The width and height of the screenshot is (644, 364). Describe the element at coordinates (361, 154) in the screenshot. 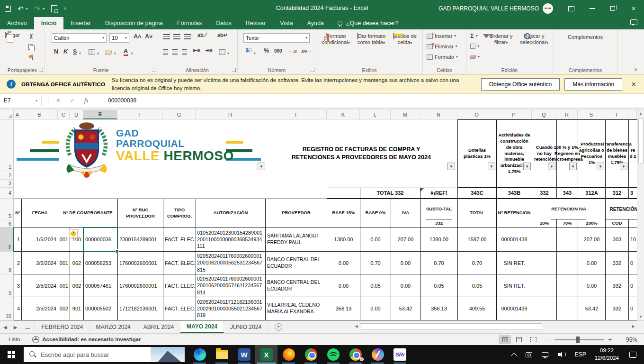

I see `title-cell: REGISTRO DE FACTURAS DE COMPRA Y RETENCI…` at that location.